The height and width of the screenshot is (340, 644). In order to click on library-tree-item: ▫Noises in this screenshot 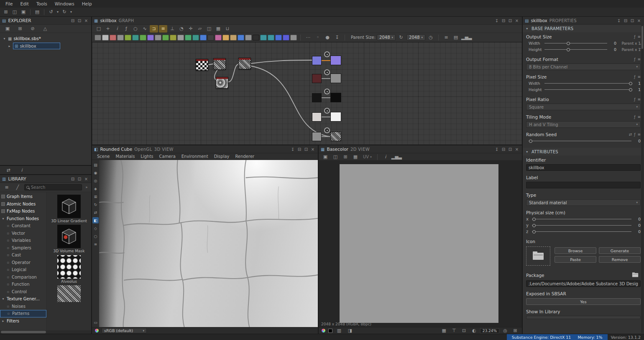, I will do `click(23, 307)`.